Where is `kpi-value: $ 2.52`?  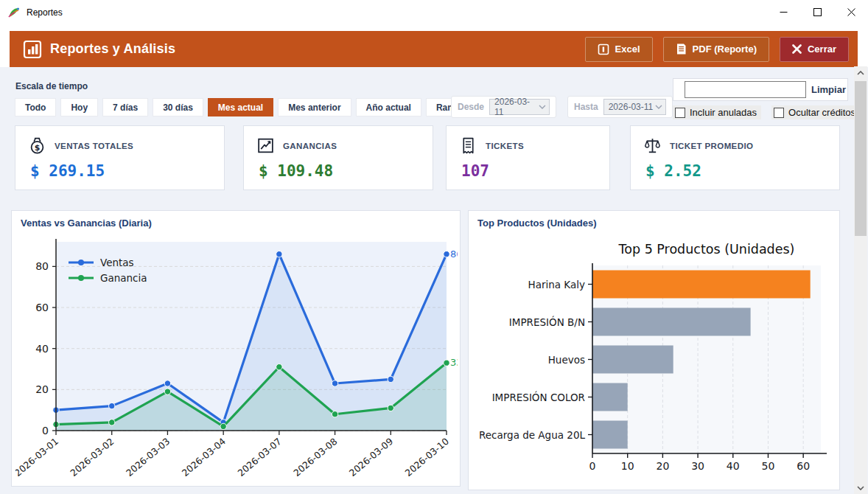
kpi-value: $ 2.52 is located at coordinates (735, 168).